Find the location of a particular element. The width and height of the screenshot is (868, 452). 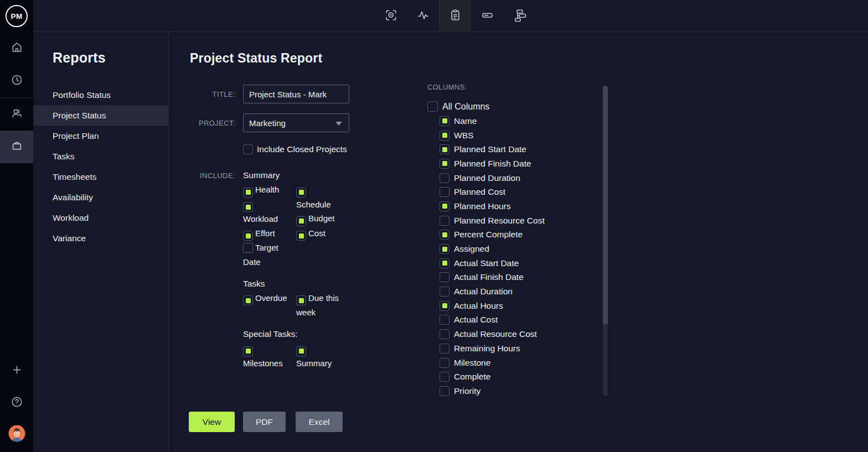

include-group-special-tasks: Special Tasks:MilestonesSummary is located at coordinates (301, 349).